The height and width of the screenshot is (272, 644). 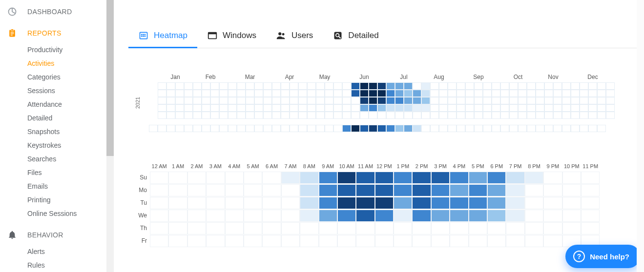 What do you see at coordinates (70, 200) in the screenshot?
I see `sidebar-item-printing: Printing` at bounding box center [70, 200].